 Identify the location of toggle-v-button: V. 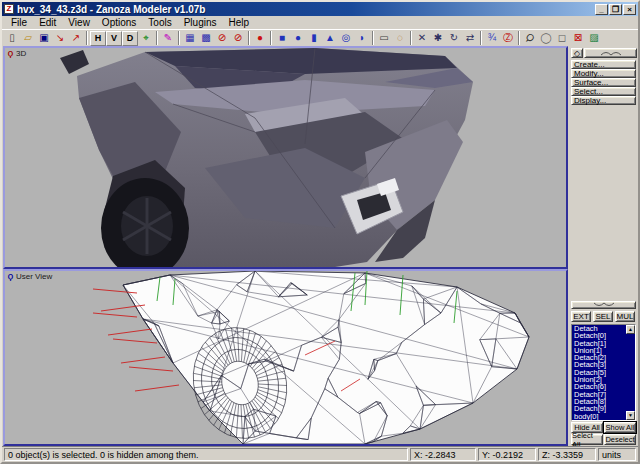
(114, 38).